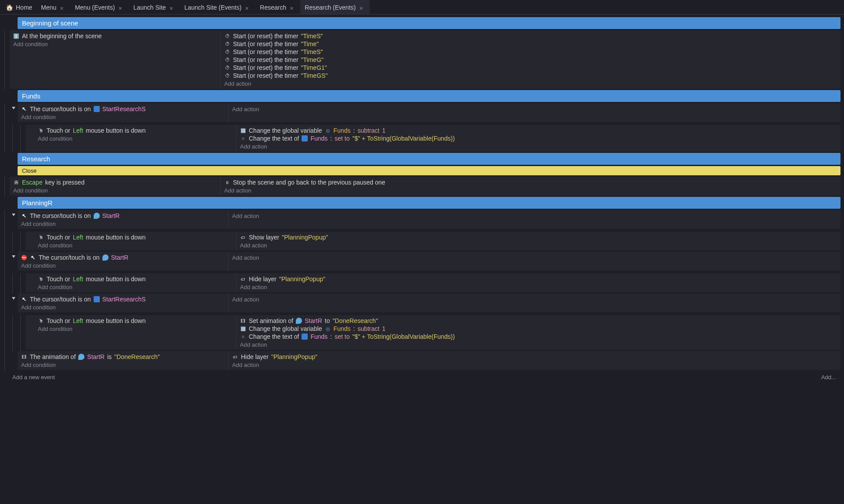 This screenshot has width=844, height=504. Describe the element at coordinates (19, 7) in the screenshot. I see `tab-home: 🏠 Home` at that location.